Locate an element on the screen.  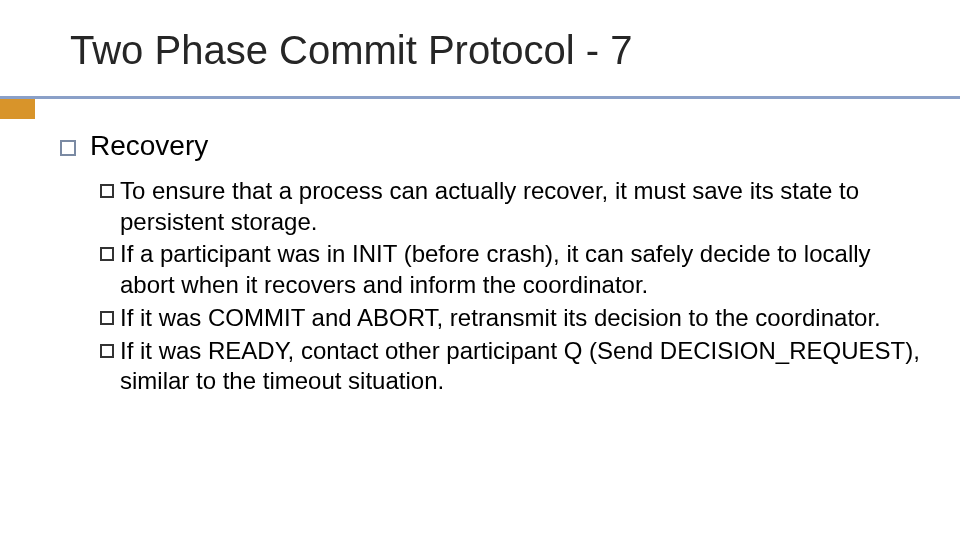
bullet-level2: If a participant was in INIT (before cra… is located at coordinates (510, 270).